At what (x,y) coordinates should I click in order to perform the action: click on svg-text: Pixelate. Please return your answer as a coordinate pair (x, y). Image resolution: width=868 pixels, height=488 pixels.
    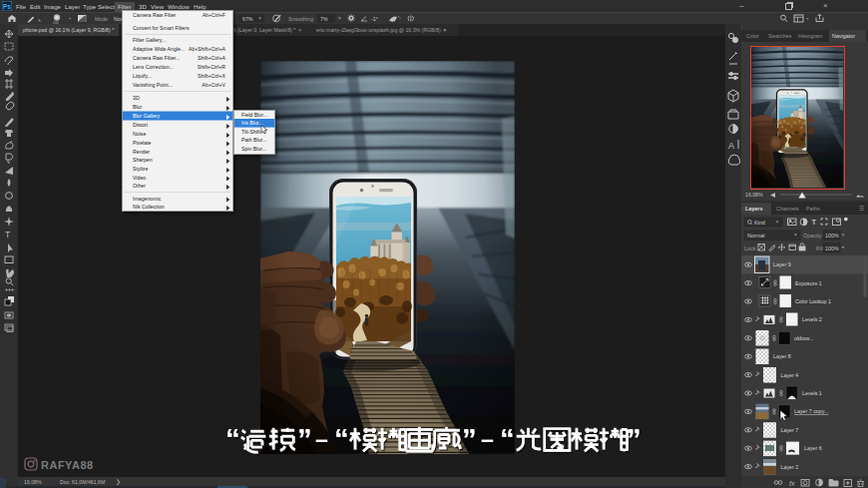
    Looking at the image, I should click on (142, 143).